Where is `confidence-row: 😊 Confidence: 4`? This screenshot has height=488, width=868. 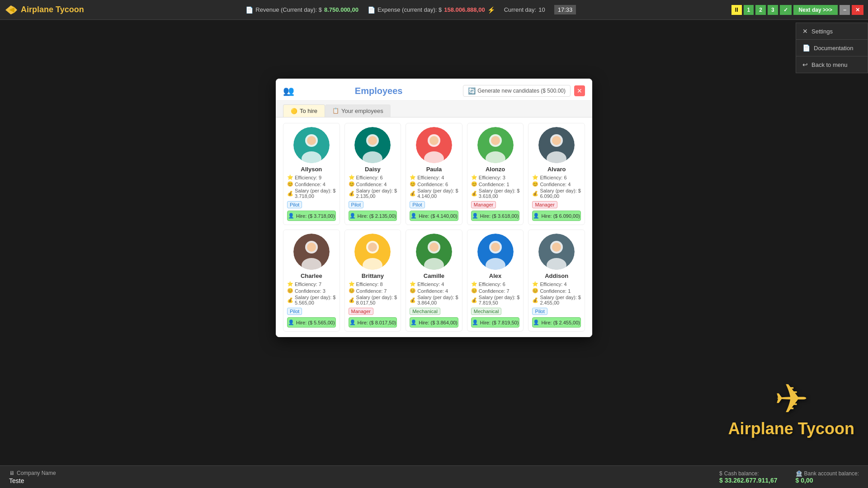
confidence-row: 😊 Confidence: 4 is located at coordinates (373, 184).